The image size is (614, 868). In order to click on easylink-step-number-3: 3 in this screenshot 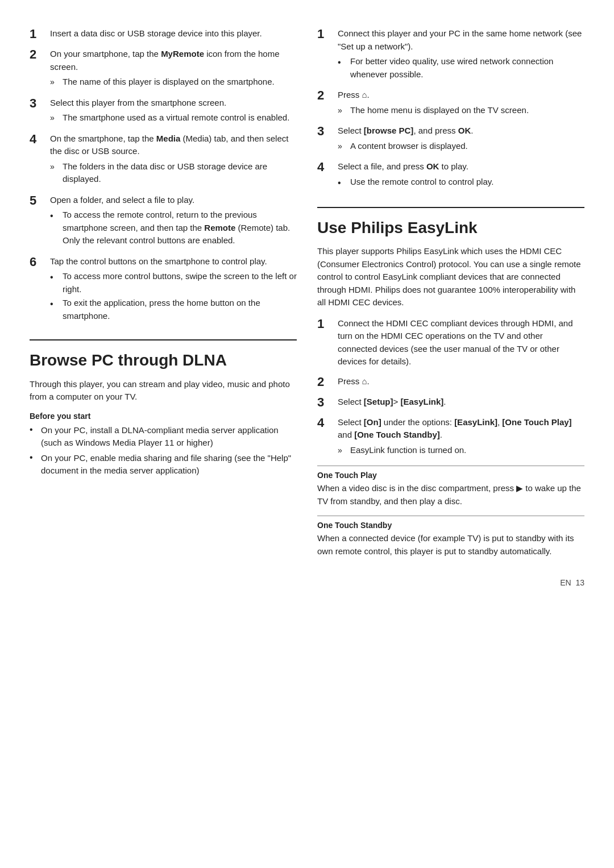, I will do `click(325, 402)`.